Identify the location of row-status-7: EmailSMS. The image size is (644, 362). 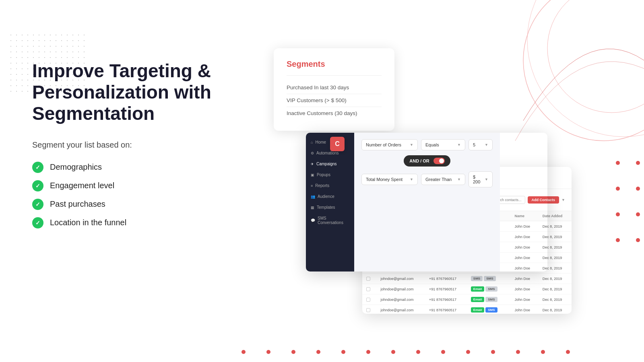
(489, 300).